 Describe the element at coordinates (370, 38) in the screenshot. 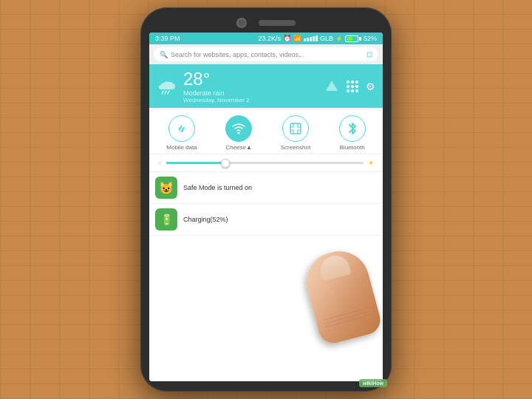

I see `battery-percent: 52%` at that location.